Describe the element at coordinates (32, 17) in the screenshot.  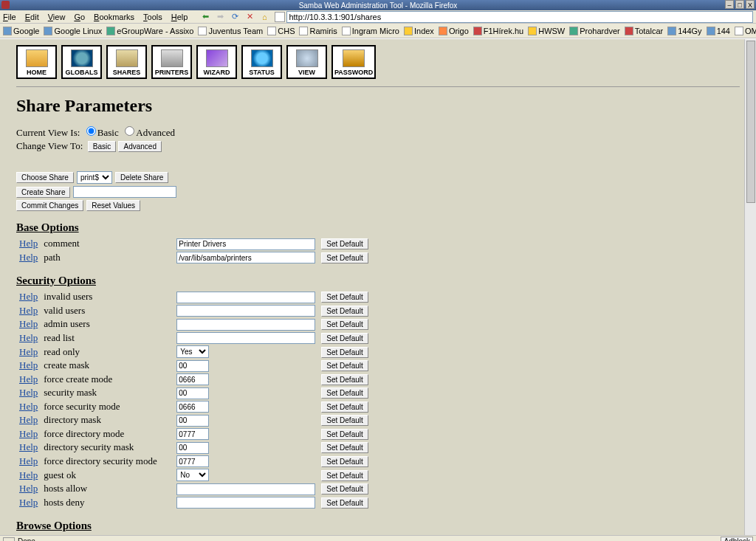
I see `menu-edit: Edit` at that location.